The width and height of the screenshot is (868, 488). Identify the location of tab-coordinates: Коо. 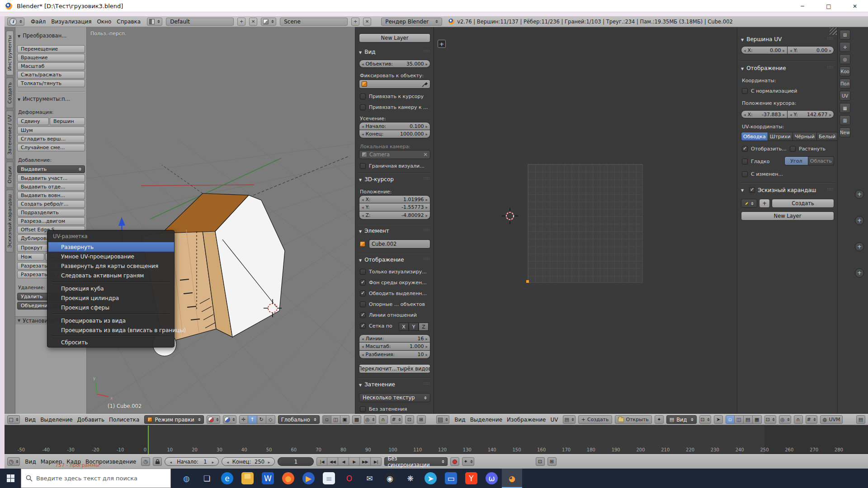
(845, 71).